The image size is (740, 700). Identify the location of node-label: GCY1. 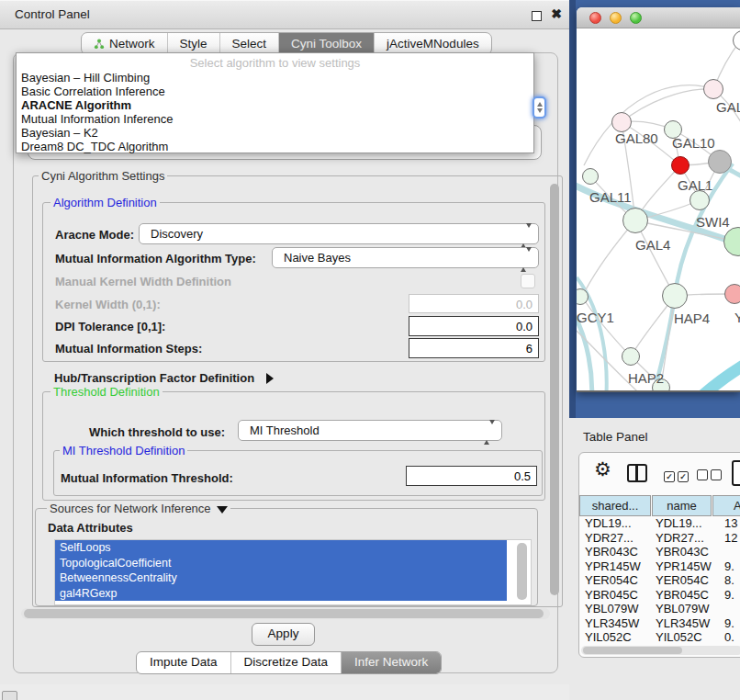
(595, 318).